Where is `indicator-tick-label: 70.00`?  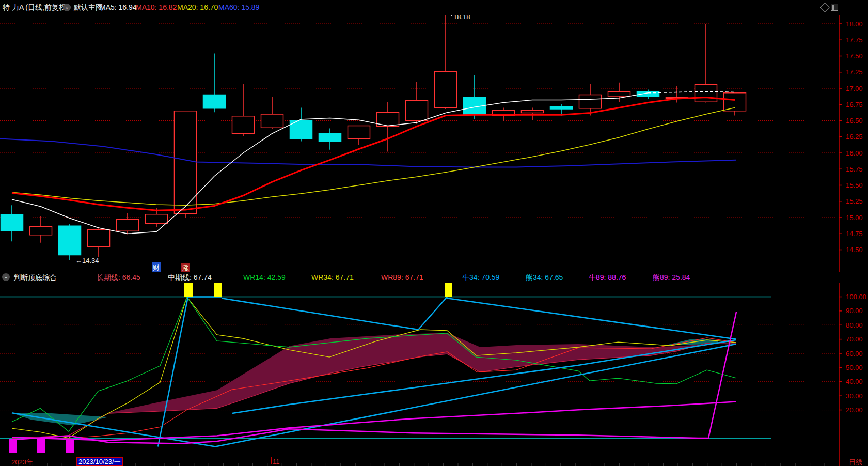
indicator-tick-label: 70.00 is located at coordinates (854, 339).